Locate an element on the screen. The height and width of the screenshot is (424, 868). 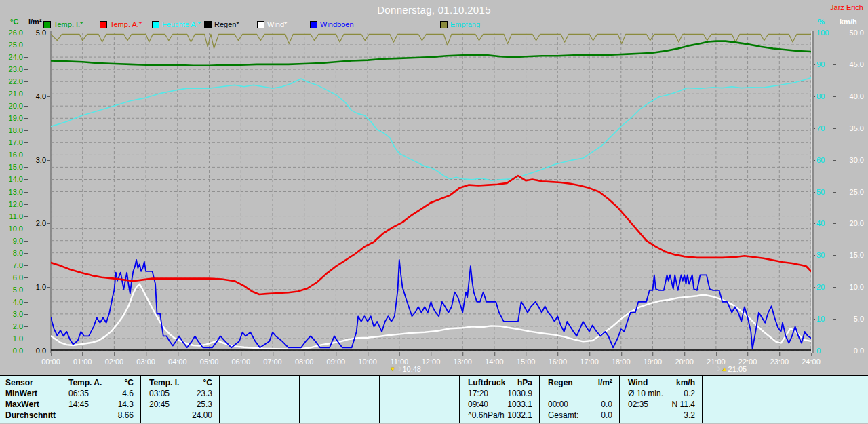
tick-c-label: 14.0 is located at coordinates (12, 179).